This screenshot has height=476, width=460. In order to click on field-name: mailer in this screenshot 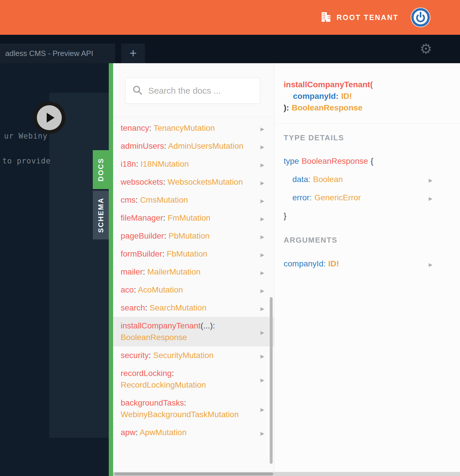, I will do `click(132, 272)`.